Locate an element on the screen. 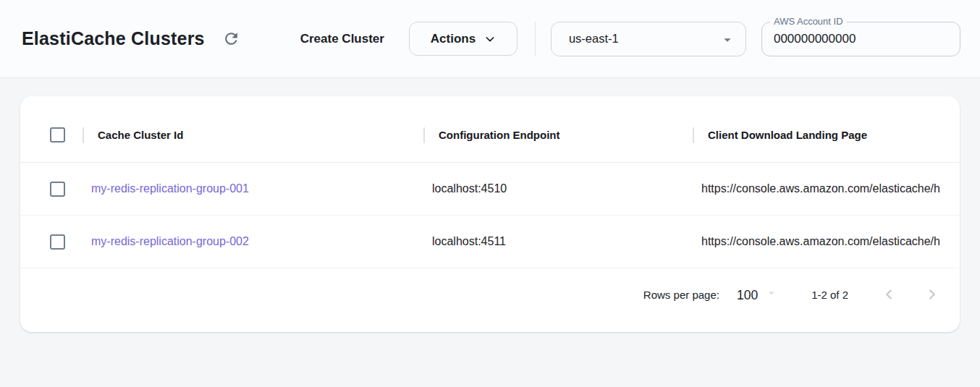 This screenshot has width=980, height=387. page-title: ElastiCache Clusters is located at coordinates (113, 39).